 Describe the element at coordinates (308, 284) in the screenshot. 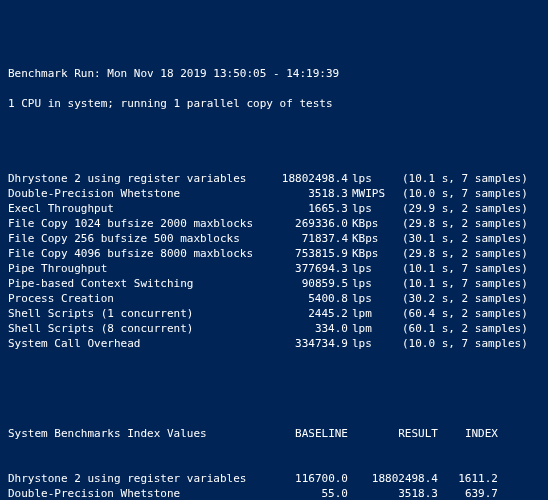

I see `test-value: 90859.5` at that location.